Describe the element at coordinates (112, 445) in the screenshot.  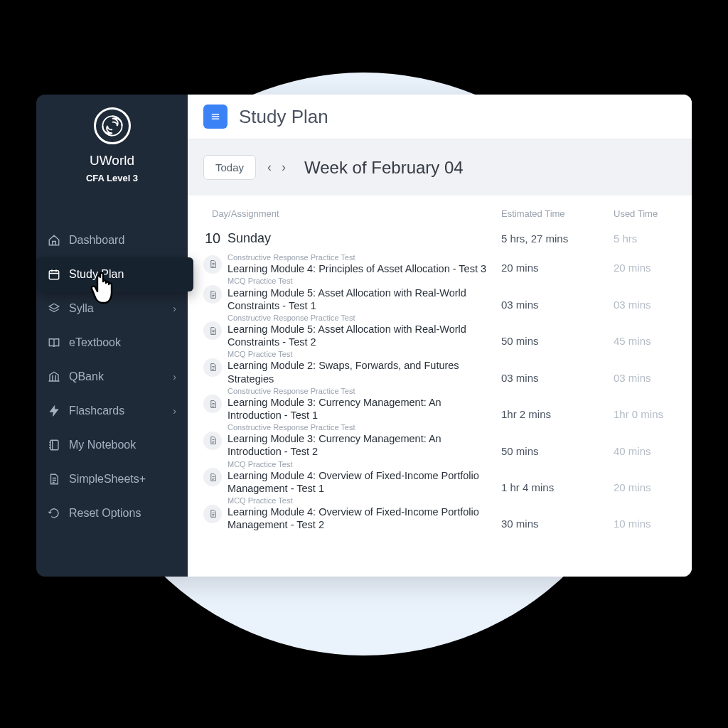
I see `sidebar-item-my-notebook: My Notebook` at that location.